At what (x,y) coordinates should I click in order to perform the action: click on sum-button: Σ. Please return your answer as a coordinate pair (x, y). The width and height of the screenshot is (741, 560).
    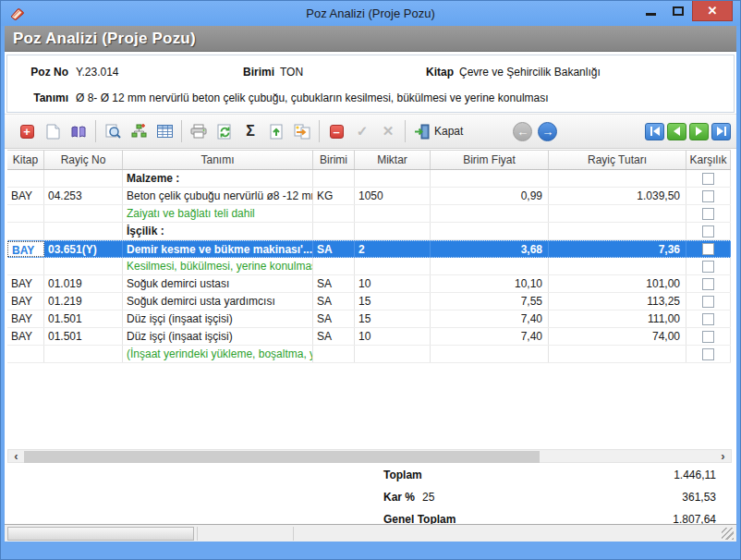
    Looking at the image, I should click on (250, 131).